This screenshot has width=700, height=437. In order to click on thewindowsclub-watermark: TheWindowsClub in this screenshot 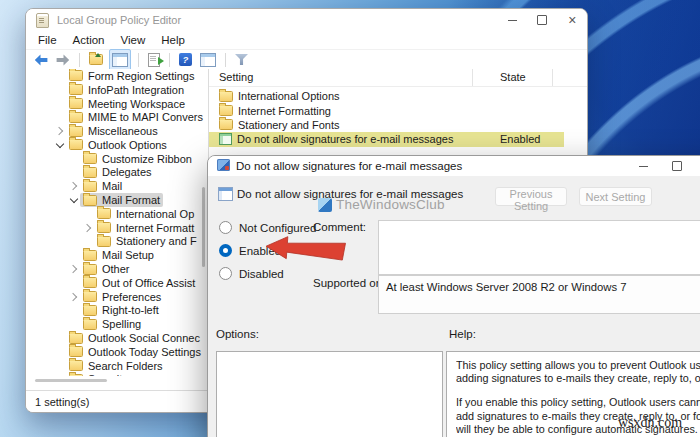, I will do `click(382, 204)`.